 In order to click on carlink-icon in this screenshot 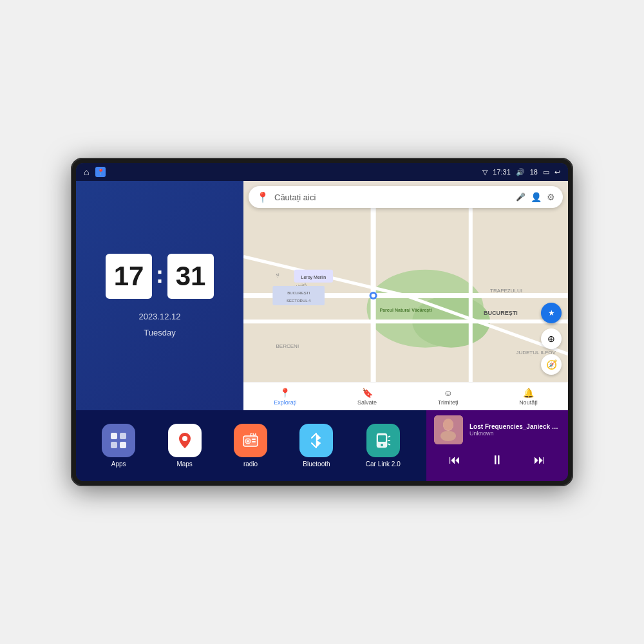, I will do `click(383, 440)`.